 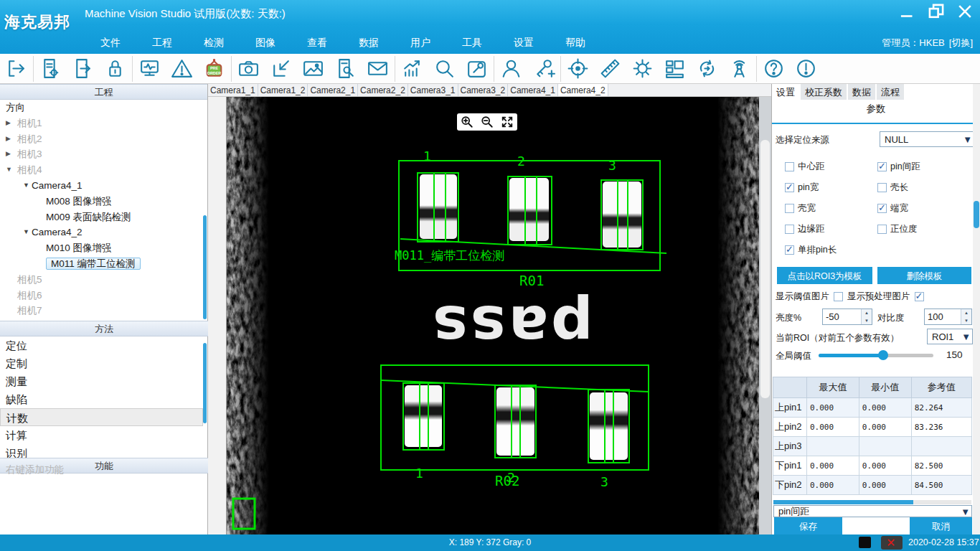 I want to click on search-icon, so click(x=445, y=69).